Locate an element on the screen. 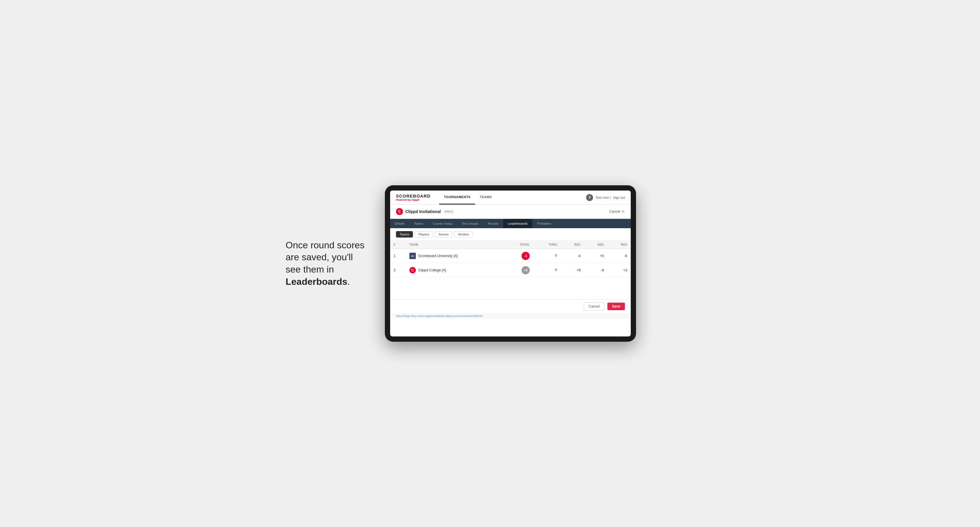 This screenshot has width=980, height=527. nav-tournaments: TOURNAMENTS is located at coordinates (457, 198).